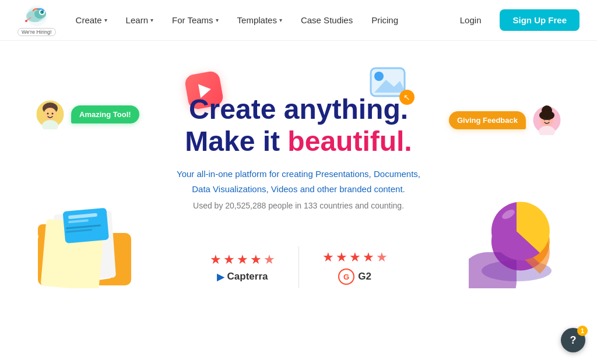 The height and width of the screenshot is (364, 597). Describe the element at coordinates (573, 340) in the screenshot. I see `help-button: ? 1` at that location.